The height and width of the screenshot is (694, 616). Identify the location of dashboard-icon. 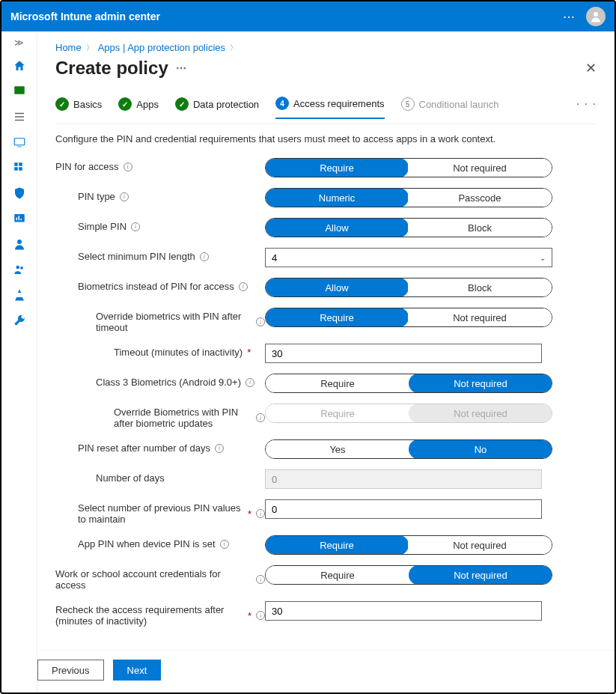
(19, 91).